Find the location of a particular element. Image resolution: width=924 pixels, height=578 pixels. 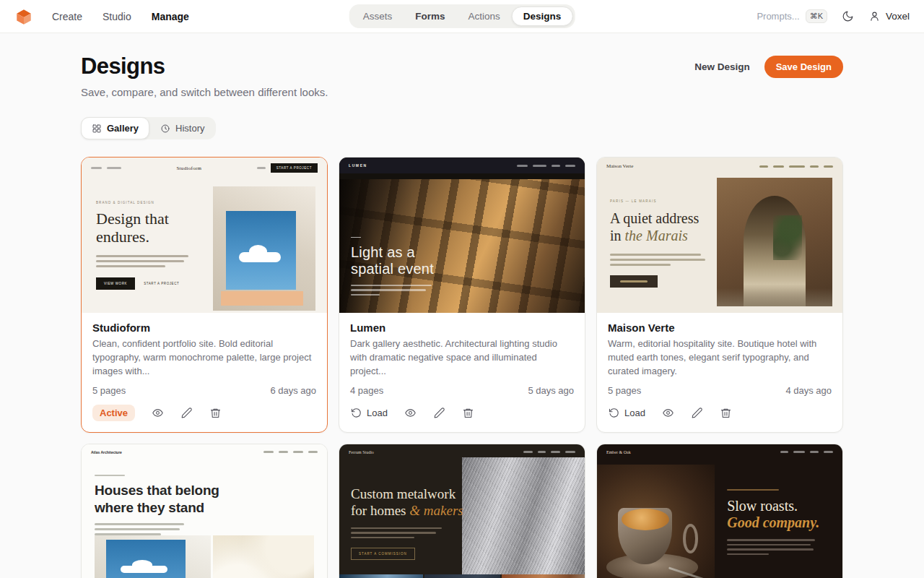

mini-cta-secondary: START A PROJECT is located at coordinates (162, 283).